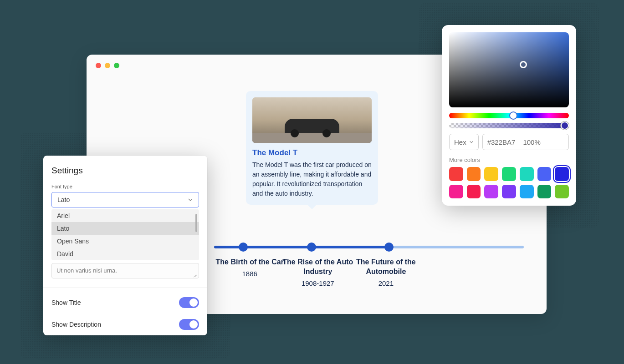  What do you see at coordinates (386, 272) in the screenshot?
I see `timeline-item: The Future of the Automobile 2021` at bounding box center [386, 272].